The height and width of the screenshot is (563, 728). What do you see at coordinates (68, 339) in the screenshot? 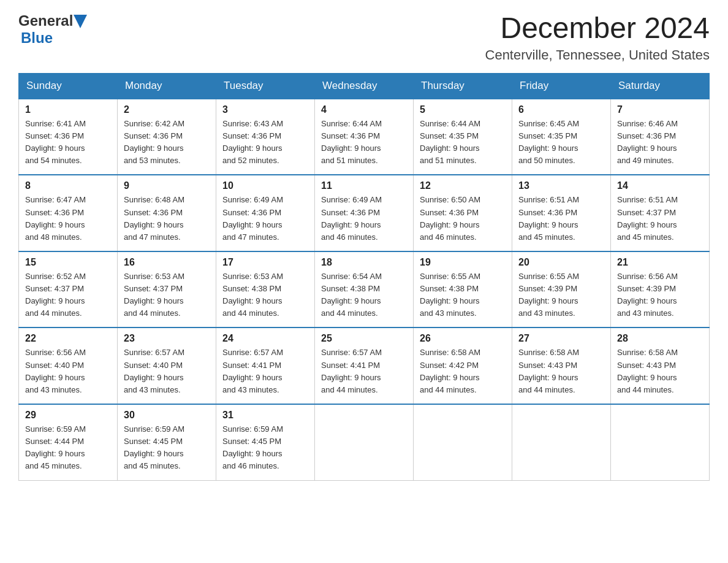
I see `day-number: 22` at bounding box center [68, 339].